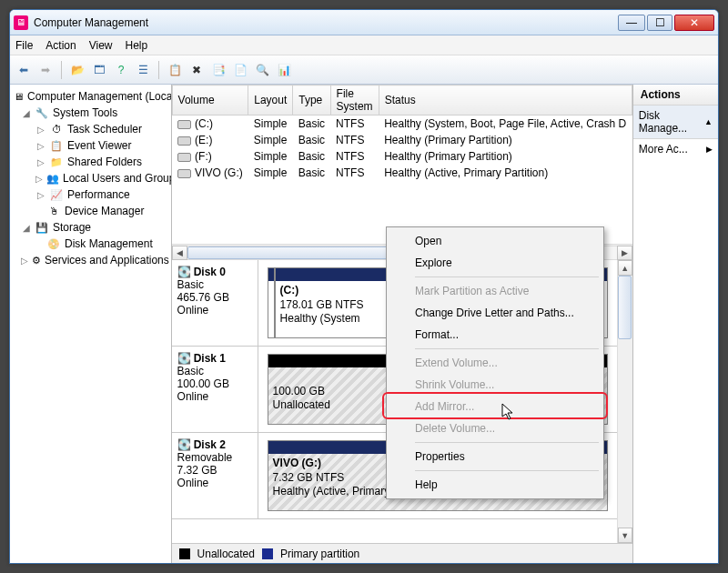 This screenshot has height=573, width=728. Describe the element at coordinates (402, 124) in the screenshot. I see `volume-row: (C:)SimpleBasicNTFSHealthy (System, Boot…` at that location.